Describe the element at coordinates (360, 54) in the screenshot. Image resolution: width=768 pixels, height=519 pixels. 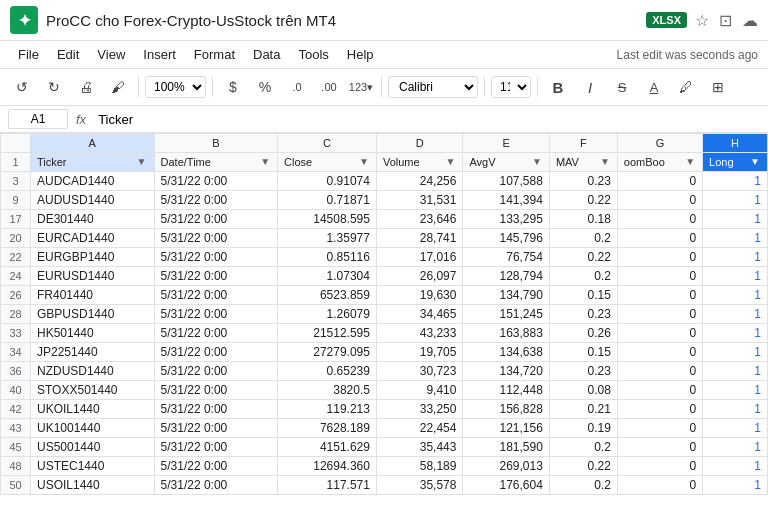
I see `menu-help: Help` at that location.